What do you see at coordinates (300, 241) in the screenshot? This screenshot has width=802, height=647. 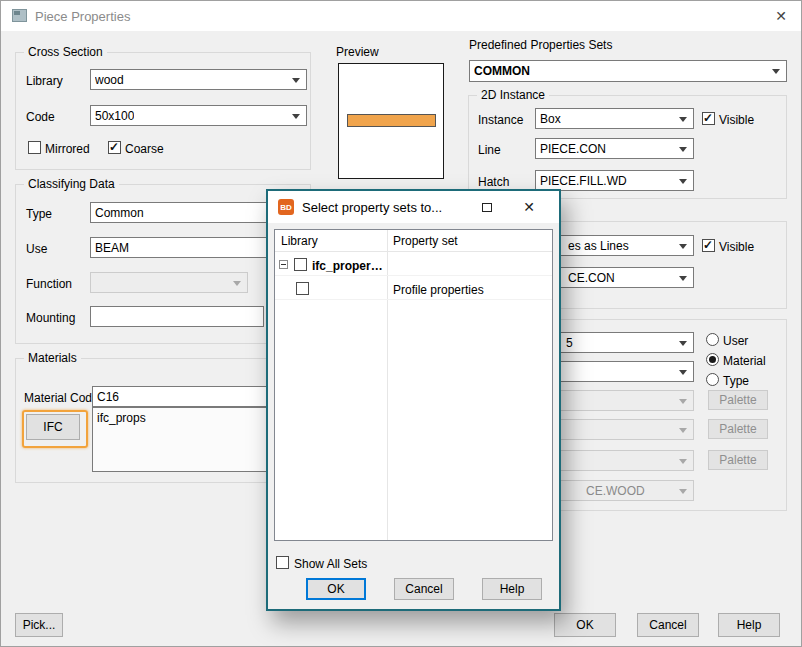 I see `column-library: Library` at bounding box center [300, 241].